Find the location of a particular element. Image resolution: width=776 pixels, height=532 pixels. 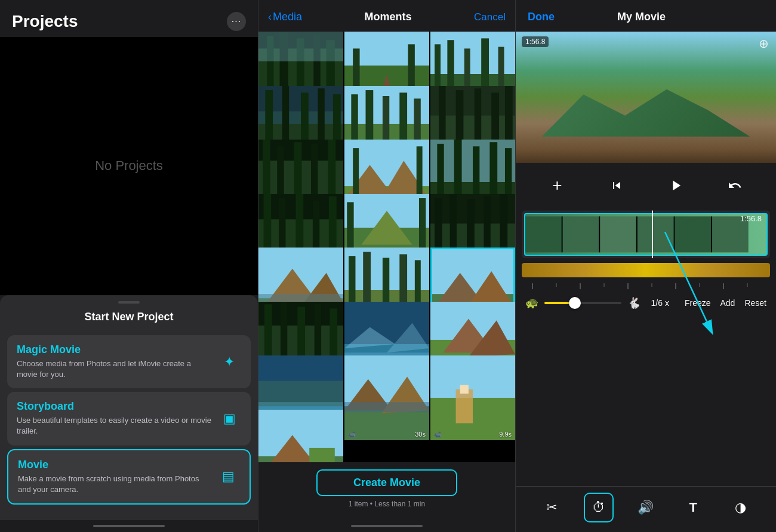

filter-icon: ◑ is located at coordinates (740, 508).